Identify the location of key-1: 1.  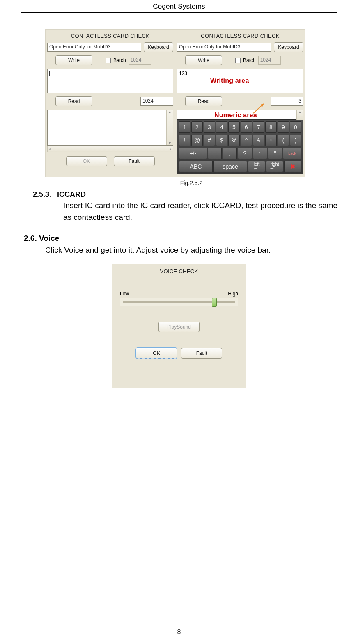
(185, 127).